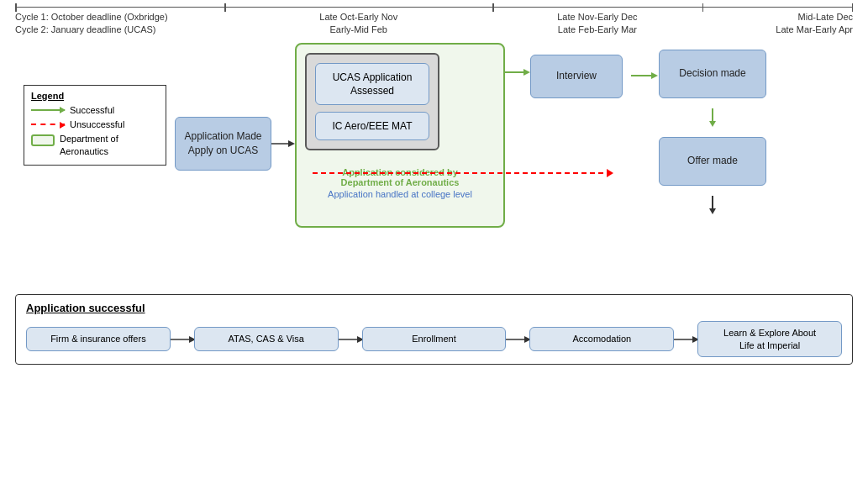 This screenshot has height=484, width=868. Describe the element at coordinates (518, 72) in the screenshot. I see `arrow-ucas-to-interview` at that location.